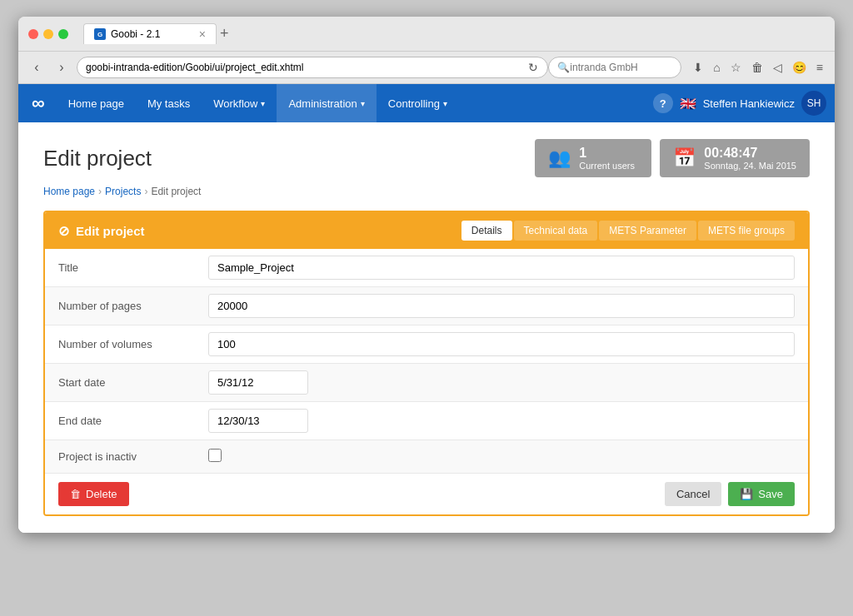  What do you see at coordinates (120, 268) in the screenshot?
I see `label-title: Title` at bounding box center [120, 268].